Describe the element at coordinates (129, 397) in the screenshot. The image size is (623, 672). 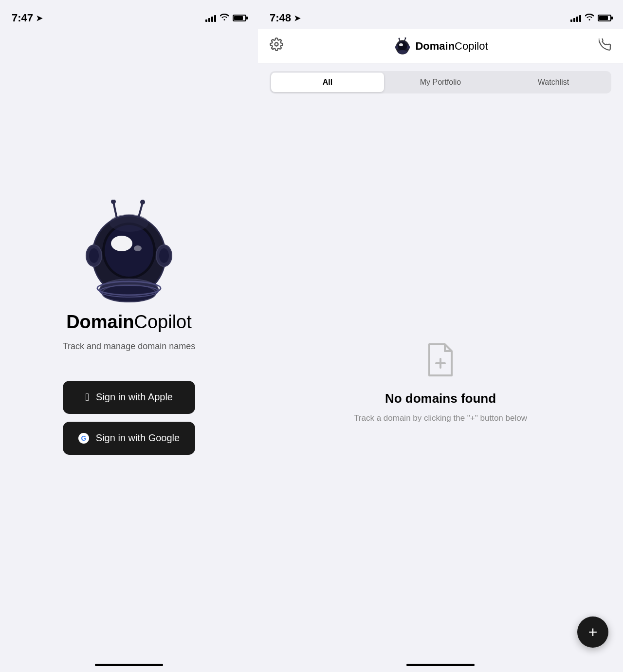
I see `sign-in-apple-button:  Sign in with Apple` at that location.